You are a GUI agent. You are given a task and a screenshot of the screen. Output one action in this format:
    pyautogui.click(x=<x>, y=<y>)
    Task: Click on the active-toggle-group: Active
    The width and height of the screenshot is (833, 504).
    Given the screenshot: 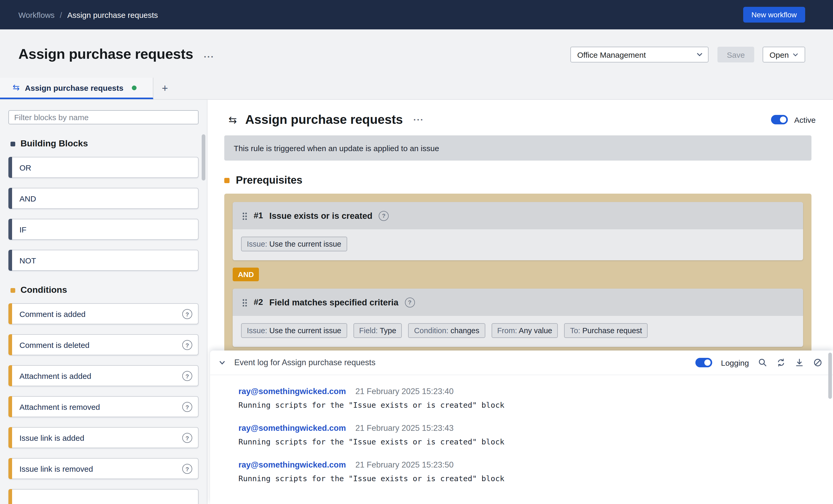 What is the action you would take?
    pyautogui.click(x=793, y=120)
    